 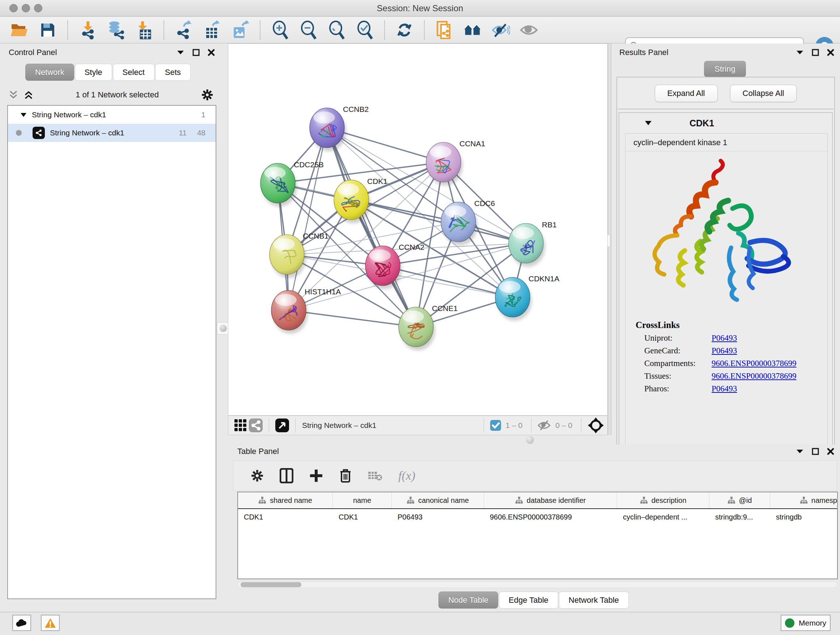 I want to click on node-CDC6, so click(x=459, y=224).